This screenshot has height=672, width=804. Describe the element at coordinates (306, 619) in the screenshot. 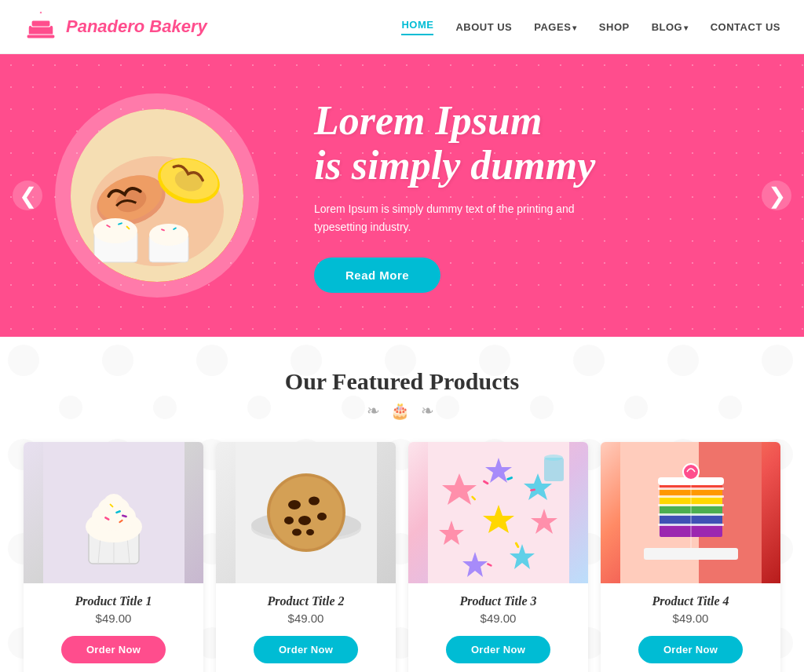

I see `product-price-2: $49.00` at that location.